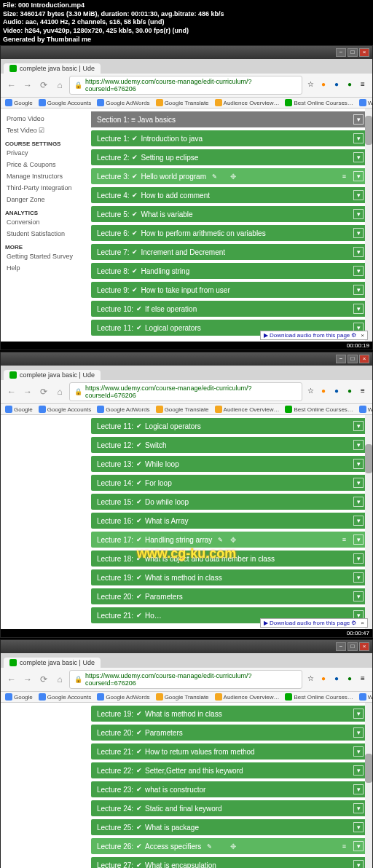  Describe the element at coordinates (230, 521) in the screenshot. I see `lecture-row: Lecture 16:✔What is Array▾` at that location.